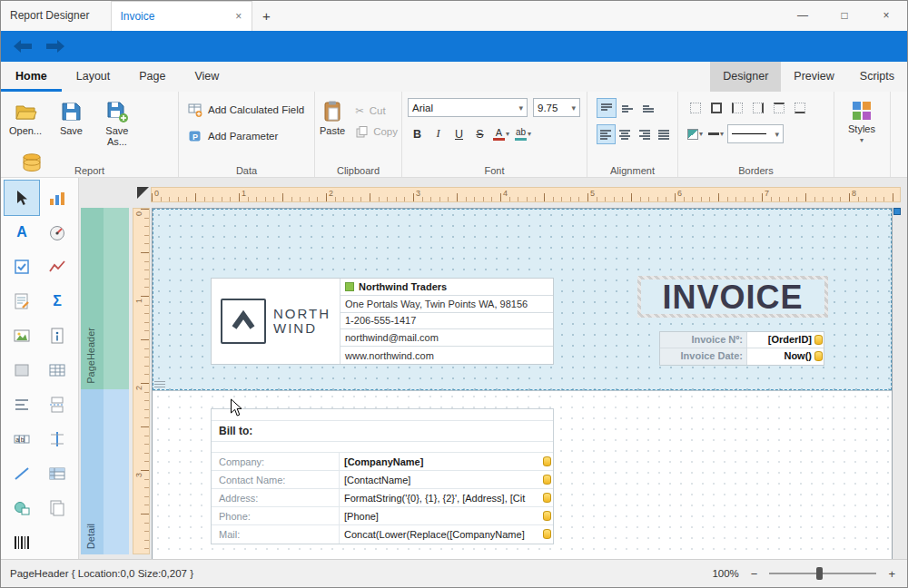 This screenshot has height=588, width=908. I want to click on mail-field-row: Mail: Concat(Lower(Replace([CompanyName], so click(382, 534).